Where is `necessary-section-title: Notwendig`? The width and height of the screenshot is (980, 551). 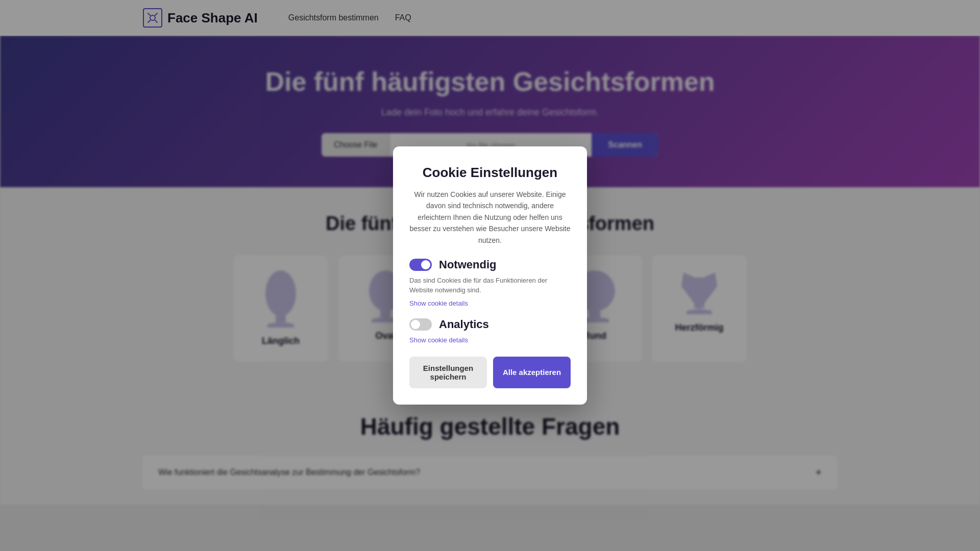 necessary-section-title: Notwendig is located at coordinates (468, 265).